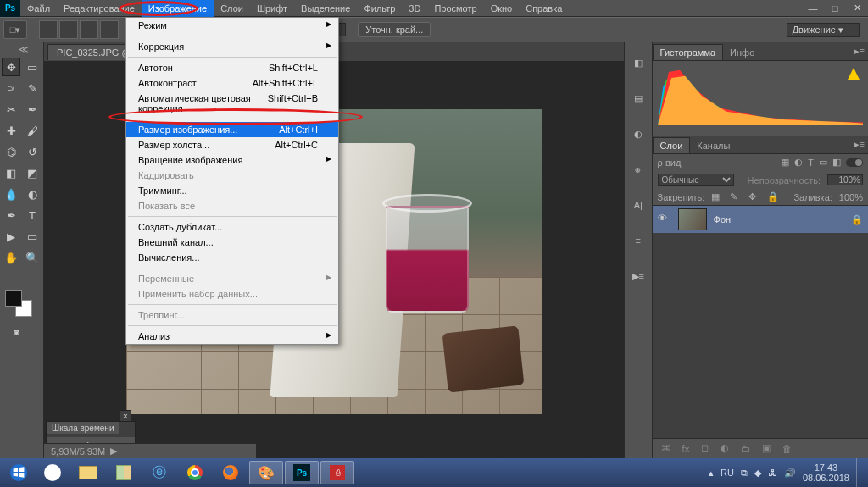  What do you see at coordinates (232, 25) in the screenshot?
I see `menu-item: Режим▶` at bounding box center [232, 25].